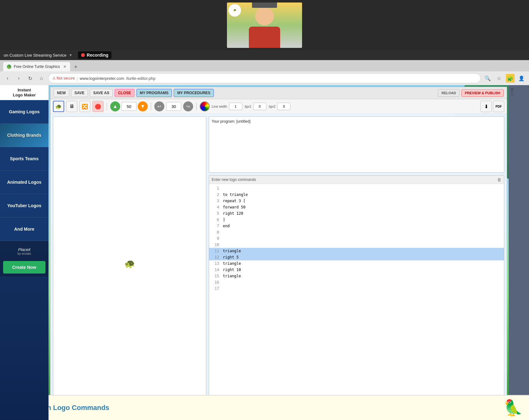 The height and width of the screenshot is (420, 529). What do you see at coordinates (357, 276) in the screenshot?
I see `code-line: 15triangle` at bounding box center [357, 276].